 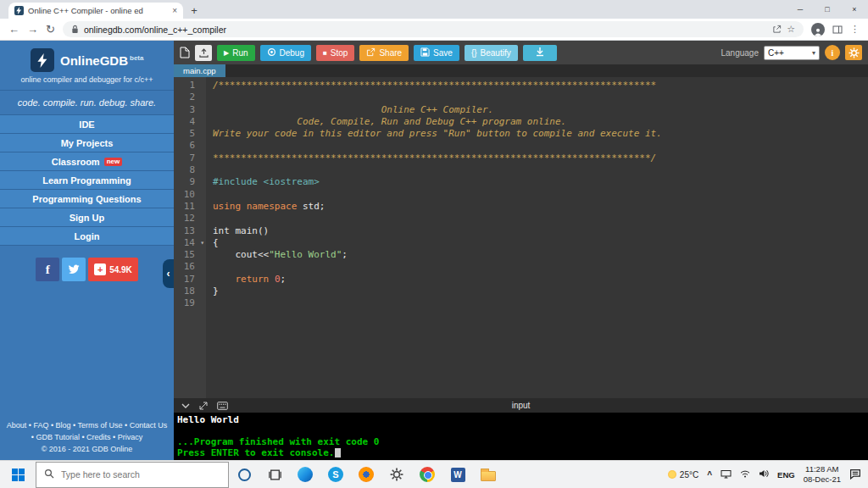 I want to click on gutter-line: 15, so click(x=190, y=255).